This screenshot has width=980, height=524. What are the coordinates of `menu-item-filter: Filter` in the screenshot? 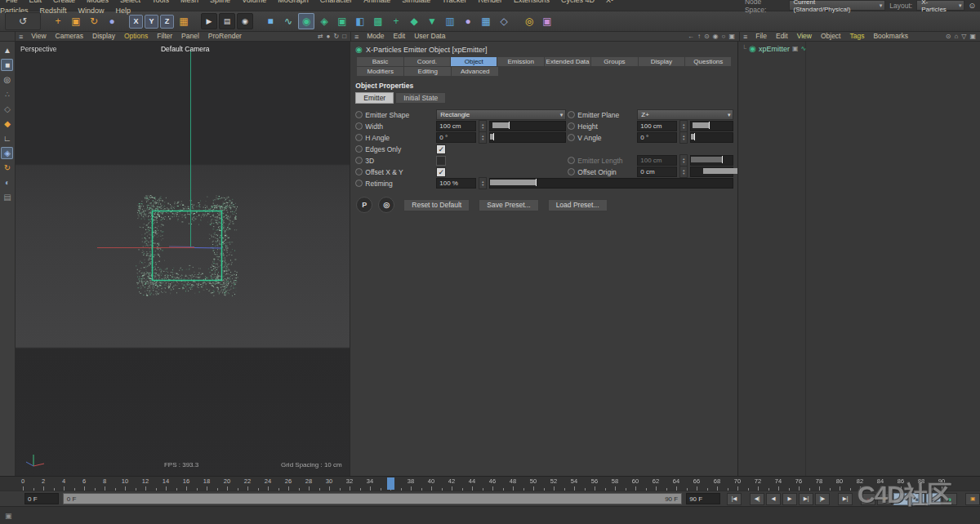 It's located at (165, 36).